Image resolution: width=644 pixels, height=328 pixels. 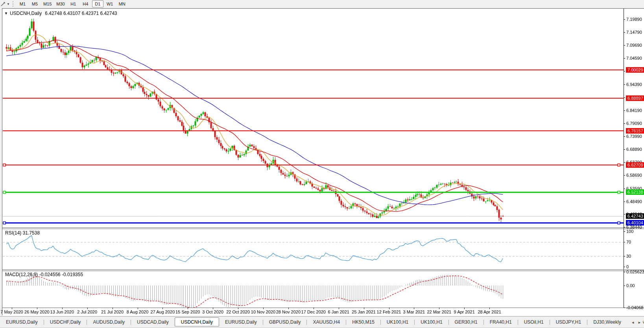 What do you see at coordinates (635, 322) in the screenshot?
I see `tab-scroll-arrows: ◄ ►` at bounding box center [635, 322].